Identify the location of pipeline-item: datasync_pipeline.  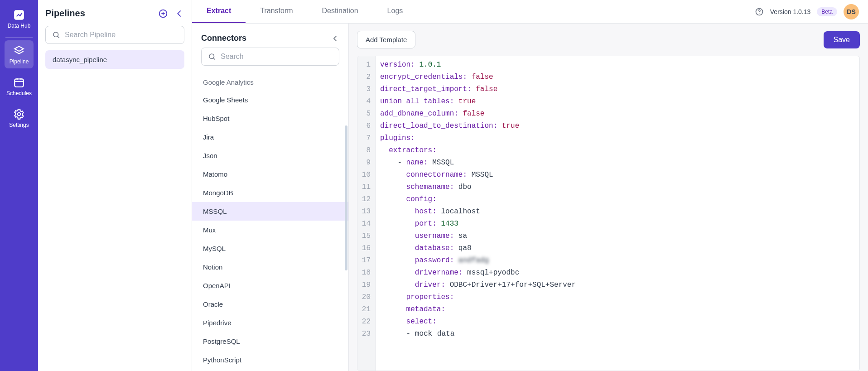
(115, 60).